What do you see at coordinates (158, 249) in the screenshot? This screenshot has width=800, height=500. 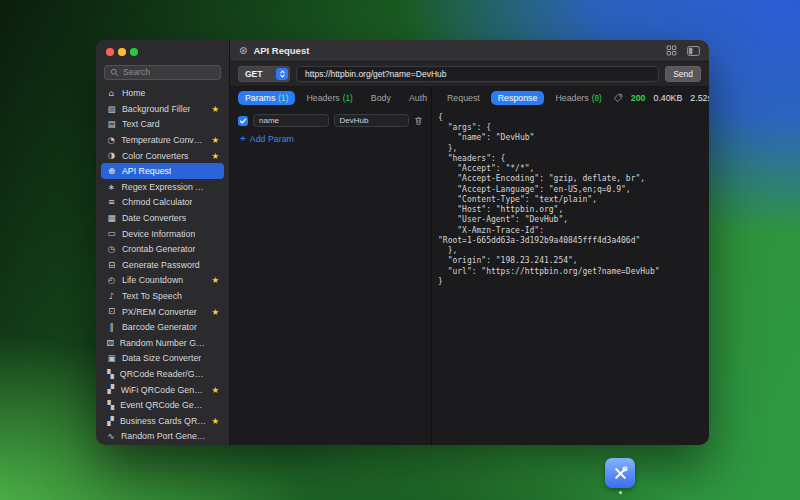 I see `sidebar-item-label: Crontab Generator` at bounding box center [158, 249].